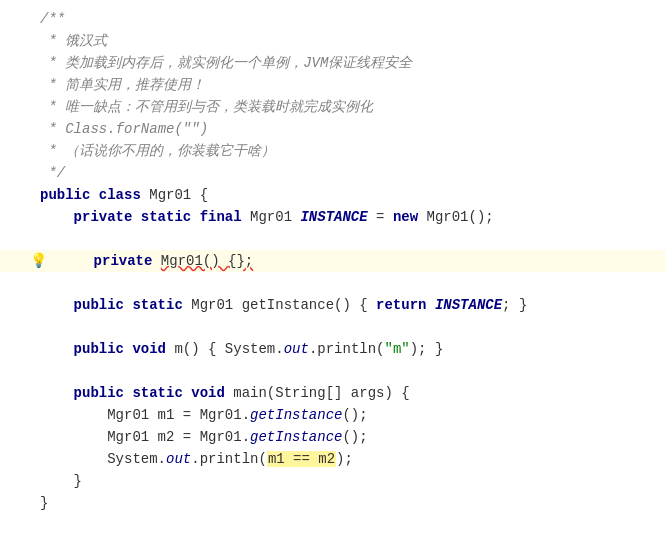  Describe the element at coordinates (332, 151) in the screenshot. I see `line-7: * （话说你不用的，你装载它干啥）` at that location.